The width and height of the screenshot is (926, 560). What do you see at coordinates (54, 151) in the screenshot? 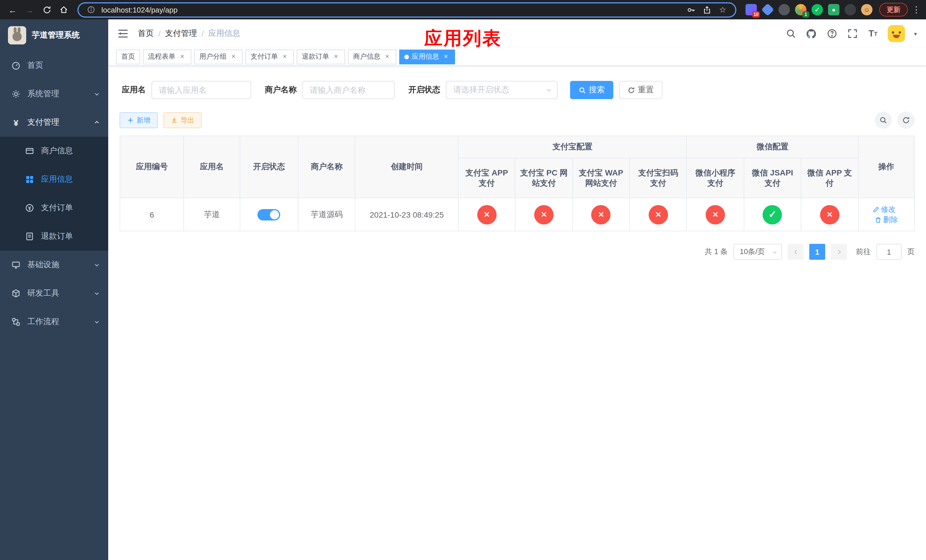
I see `sidebar-item-merchant-info: 商户信息` at bounding box center [54, 151].